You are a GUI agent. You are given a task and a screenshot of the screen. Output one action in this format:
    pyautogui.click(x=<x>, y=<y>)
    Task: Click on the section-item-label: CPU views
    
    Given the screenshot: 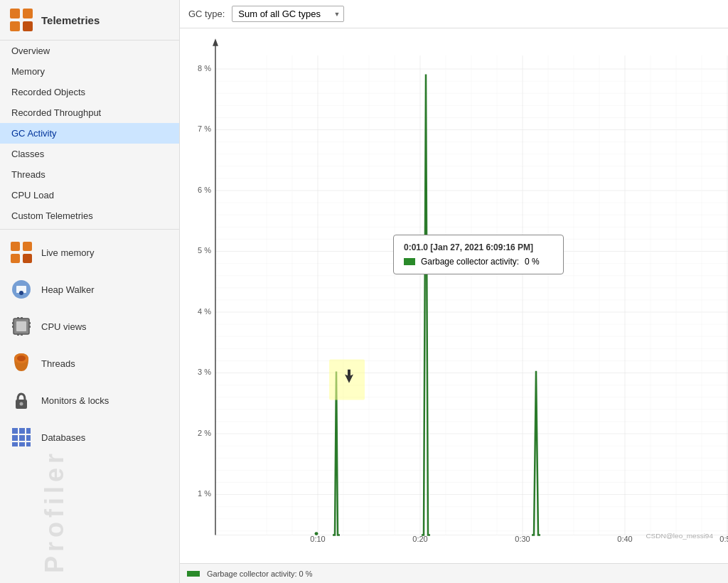 What is the action you would take?
    pyautogui.click(x=64, y=327)
    